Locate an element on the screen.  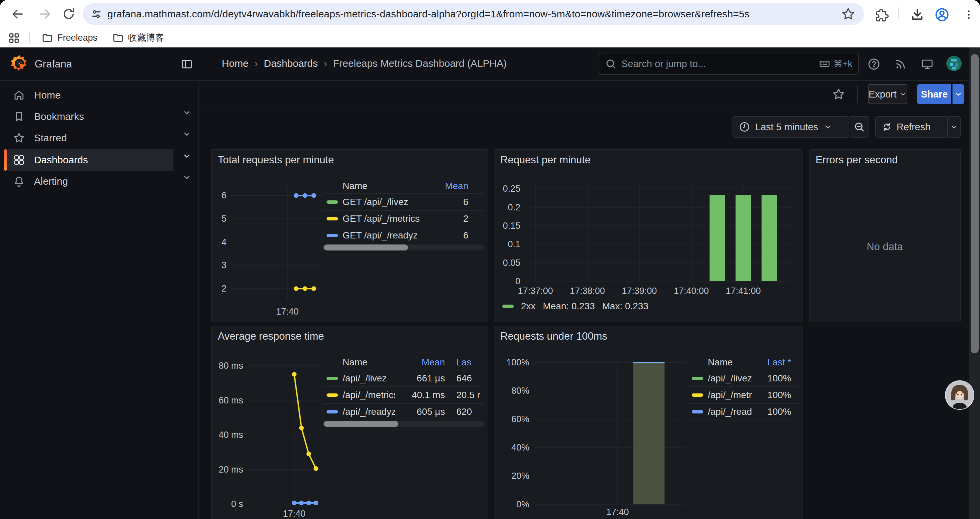
total-requests-chart: 2345617:40 is located at coordinates (270, 249).